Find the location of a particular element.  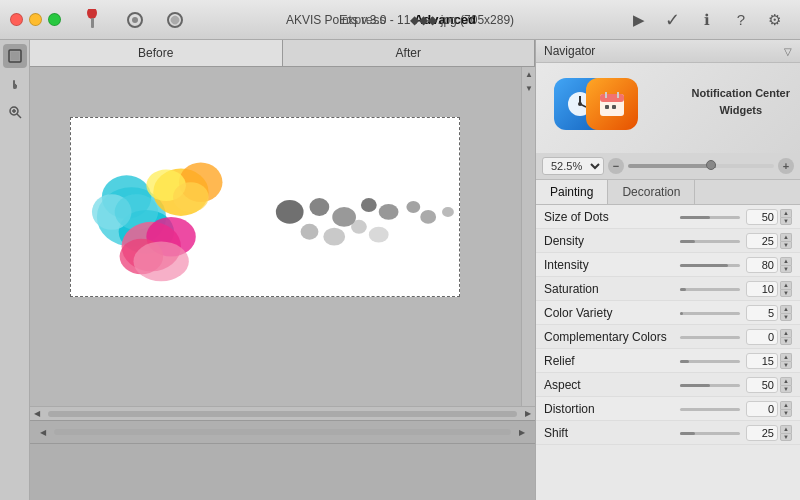

navigator-collapse-icon: ▽ is located at coordinates (788, 52).